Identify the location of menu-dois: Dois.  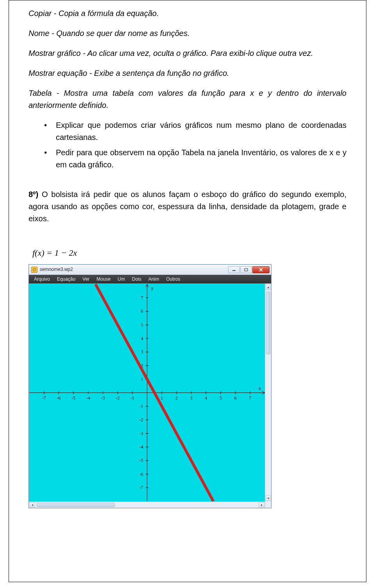
(137, 279).